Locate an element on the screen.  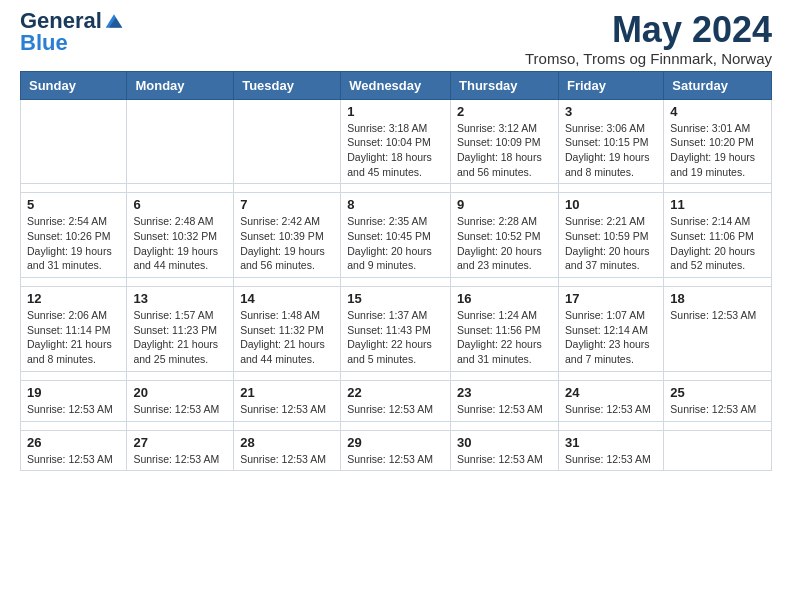
day-number: 24 is located at coordinates (611, 392).